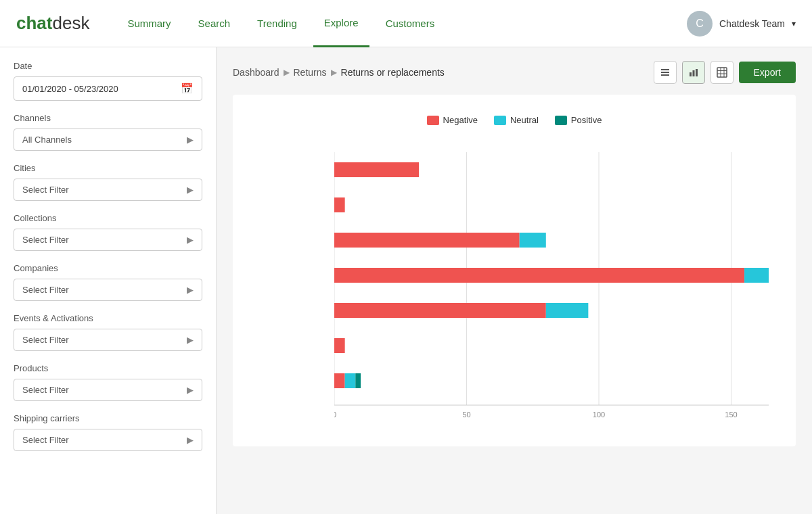 Image resolution: width=812 pixels, height=514 pixels. I want to click on channels-label: Channels, so click(108, 118).